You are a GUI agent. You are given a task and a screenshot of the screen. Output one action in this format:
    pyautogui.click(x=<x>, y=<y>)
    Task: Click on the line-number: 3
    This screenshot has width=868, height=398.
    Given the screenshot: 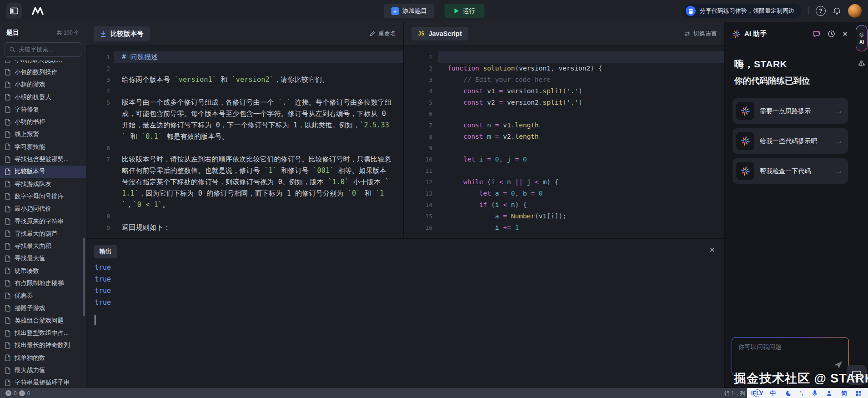 What is the action you would take?
    pyautogui.click(x=98, y=80)
    